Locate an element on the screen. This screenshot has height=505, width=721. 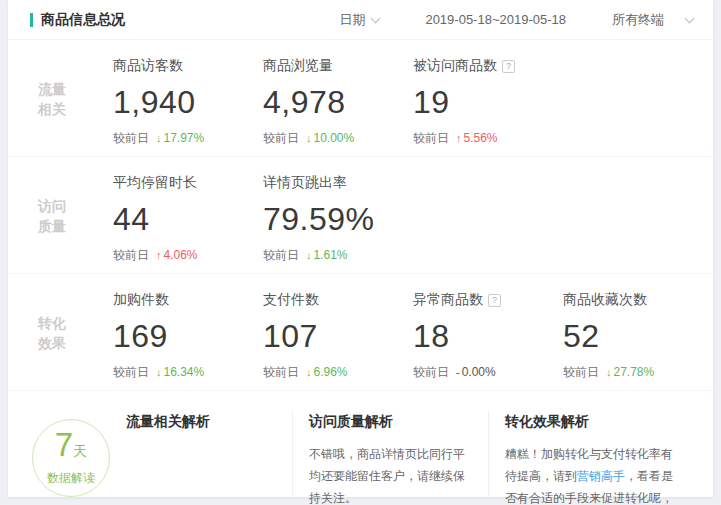
insight-visit-quality: 访问质量解析 不错哦，商品详情页比同行平均还要能留住客户，请继续保持关注。 is located at coordinates (390, 458).